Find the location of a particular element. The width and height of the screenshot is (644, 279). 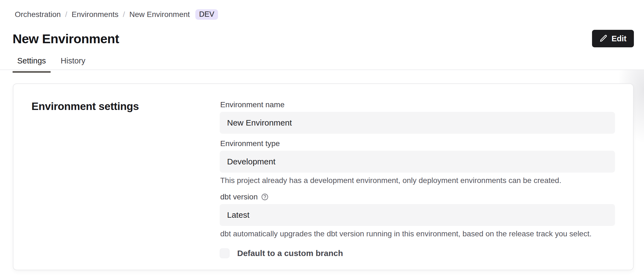

dbt-version-label: dbt version is located at coordinates (239, 197).